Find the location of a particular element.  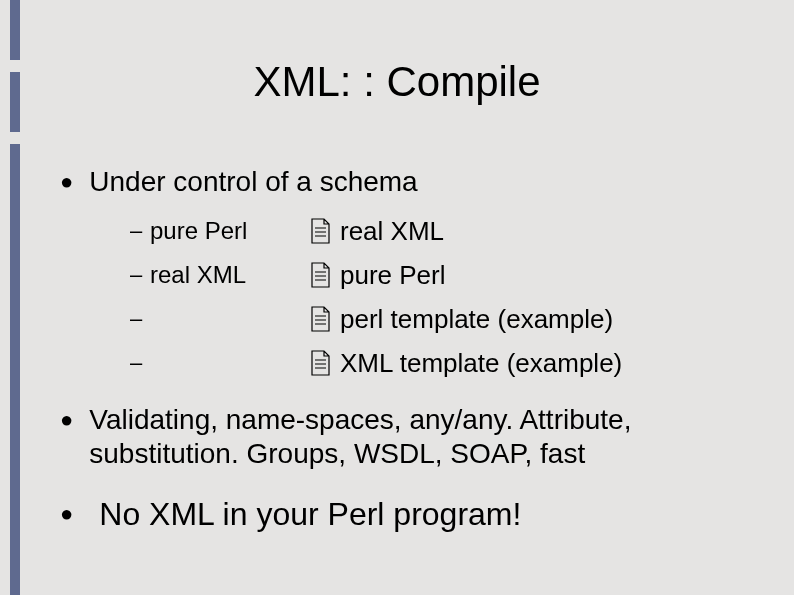

bullet-text: Validating, name-spaces, any/any. Attrib… is located at coordinates (422, 437).